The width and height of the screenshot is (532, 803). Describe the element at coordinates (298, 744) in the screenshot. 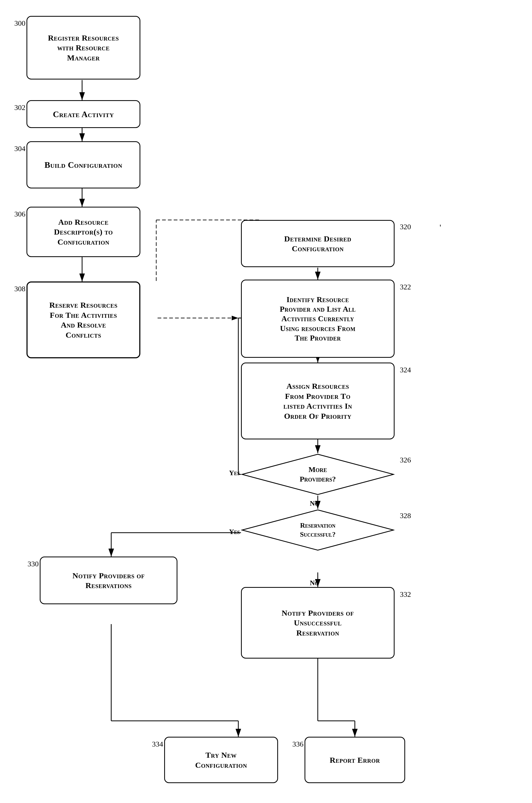

I see `label-336: 336` at that location.